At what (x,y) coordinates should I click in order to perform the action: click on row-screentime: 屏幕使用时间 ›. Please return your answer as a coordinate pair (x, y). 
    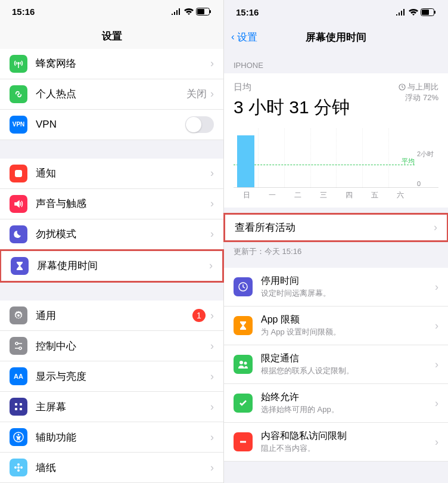
    Looking at the image, I should click on (112, 266).